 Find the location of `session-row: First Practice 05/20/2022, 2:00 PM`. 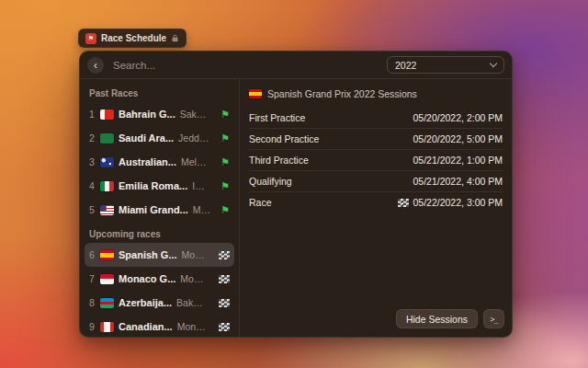

session-row: First Practice 05/20/2022, 2:00 PM is located at coordinates (376, 118).